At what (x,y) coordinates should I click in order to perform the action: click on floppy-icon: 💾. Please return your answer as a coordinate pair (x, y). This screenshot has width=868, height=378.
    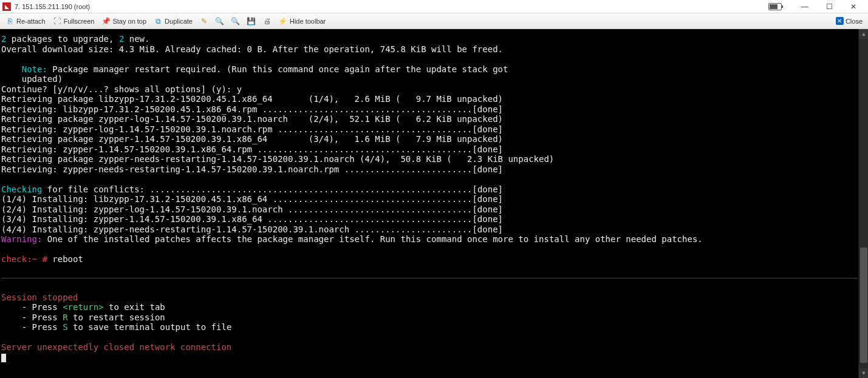
    Looking at the image, I should click on (251, 21).